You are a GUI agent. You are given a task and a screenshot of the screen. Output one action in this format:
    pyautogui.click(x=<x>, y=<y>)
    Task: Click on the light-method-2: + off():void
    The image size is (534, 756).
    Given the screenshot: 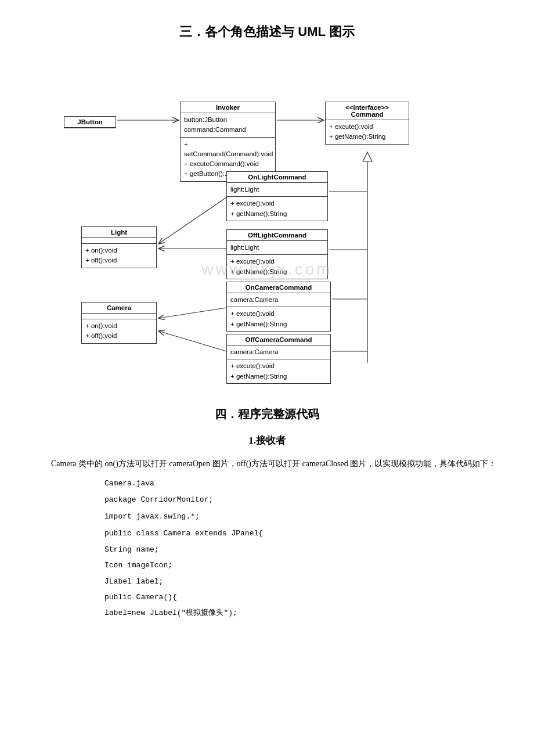 What is the action you would take?
    pyautogui.click(x=119, y=260)
    